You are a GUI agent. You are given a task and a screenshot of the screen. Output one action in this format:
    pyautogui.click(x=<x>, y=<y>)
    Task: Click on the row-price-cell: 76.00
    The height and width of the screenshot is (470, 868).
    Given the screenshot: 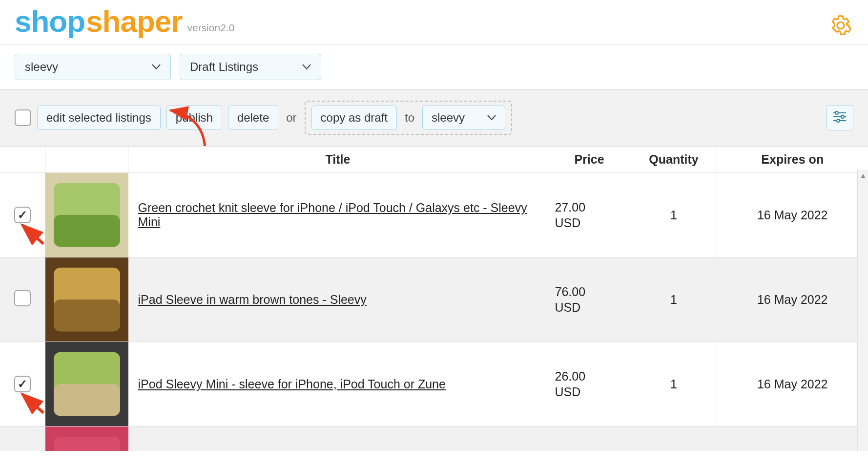 What is the action you would take?
    pyautogui.click(x=589, y=439)
    